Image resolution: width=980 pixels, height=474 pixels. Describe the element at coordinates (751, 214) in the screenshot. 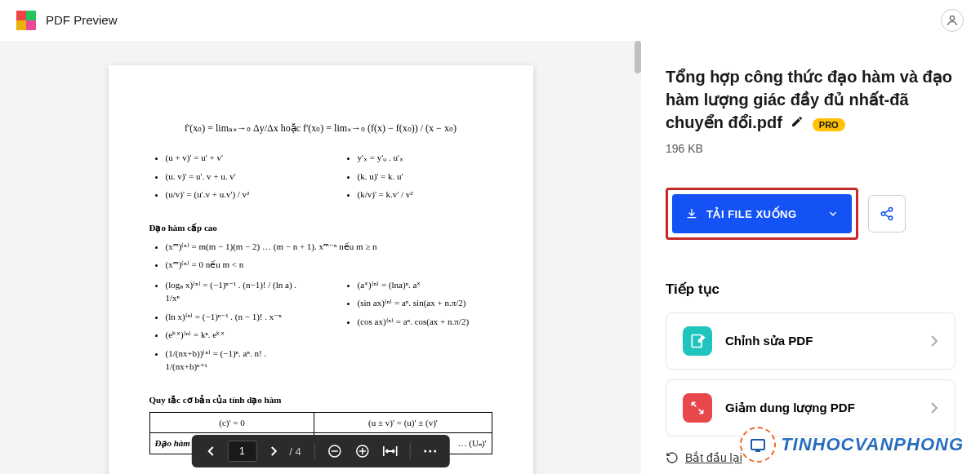

I see `download-label: TẢI FILE XUỐNG` at that location.